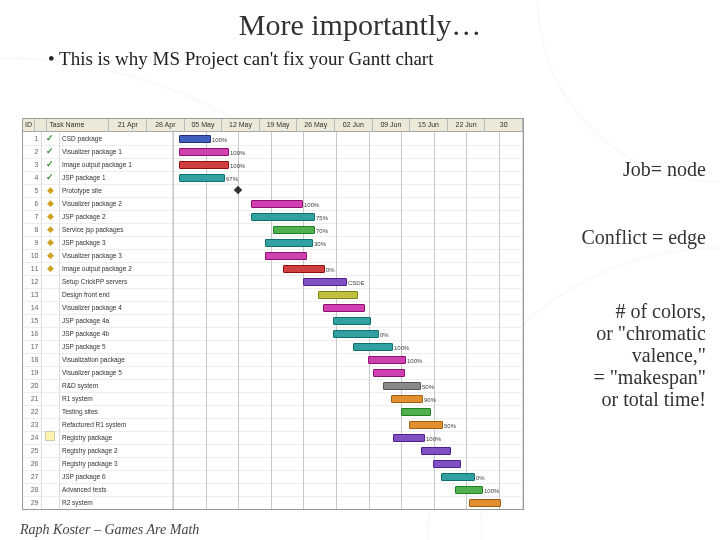  I want to click on table-row: 13Design front end, so click(273, 294).